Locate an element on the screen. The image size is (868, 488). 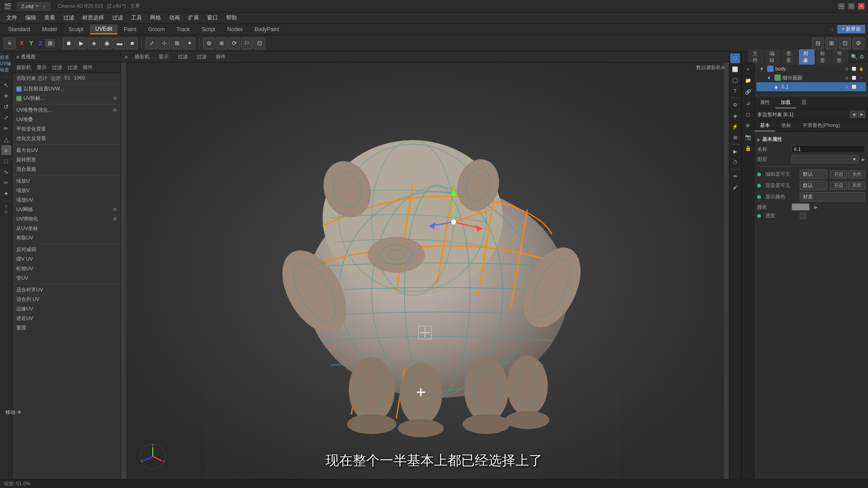
prop-transparency-checkbox is located at coordinates (803, 216).